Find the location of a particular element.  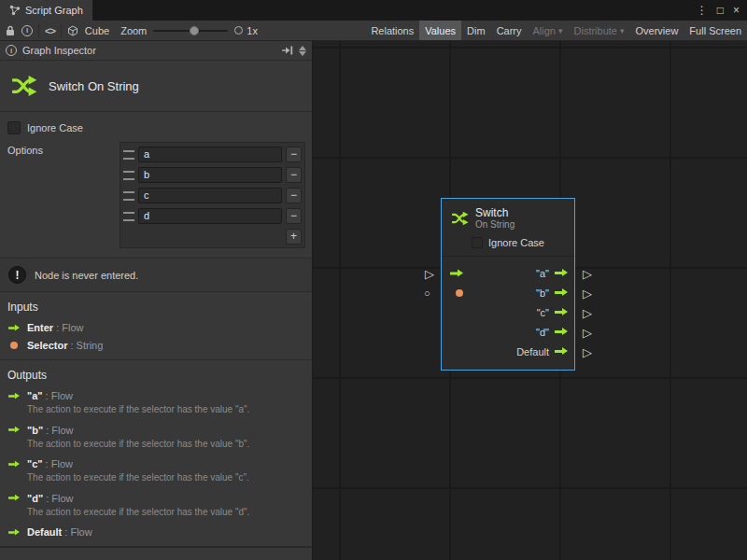

switch-node: Switch On String Ignore Case ▷ "a" ▷ is located at coordinates (508, 284).